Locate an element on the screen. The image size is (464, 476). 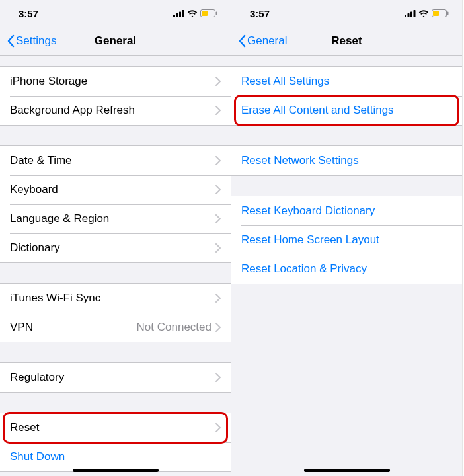
row-vpn: VPNNot Connected is located at coordinates (115, 327).